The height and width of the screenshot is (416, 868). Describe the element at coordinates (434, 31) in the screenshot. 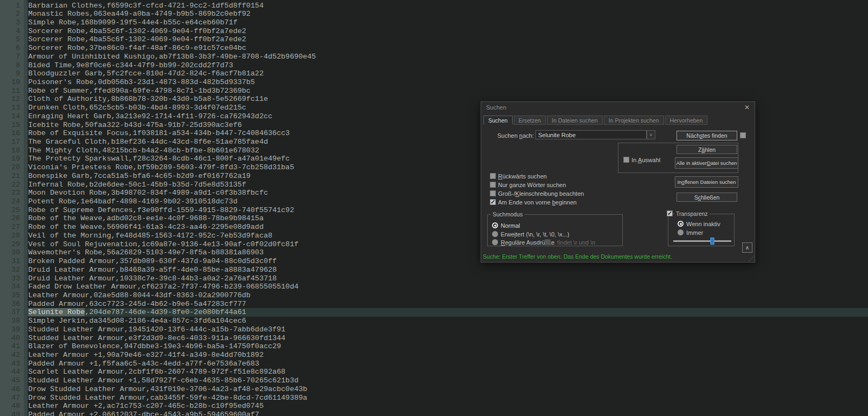

I see `editor-line: 4Sorcerer Robe,4ba55c6f-1302-4069-9e04-f…` at that location.